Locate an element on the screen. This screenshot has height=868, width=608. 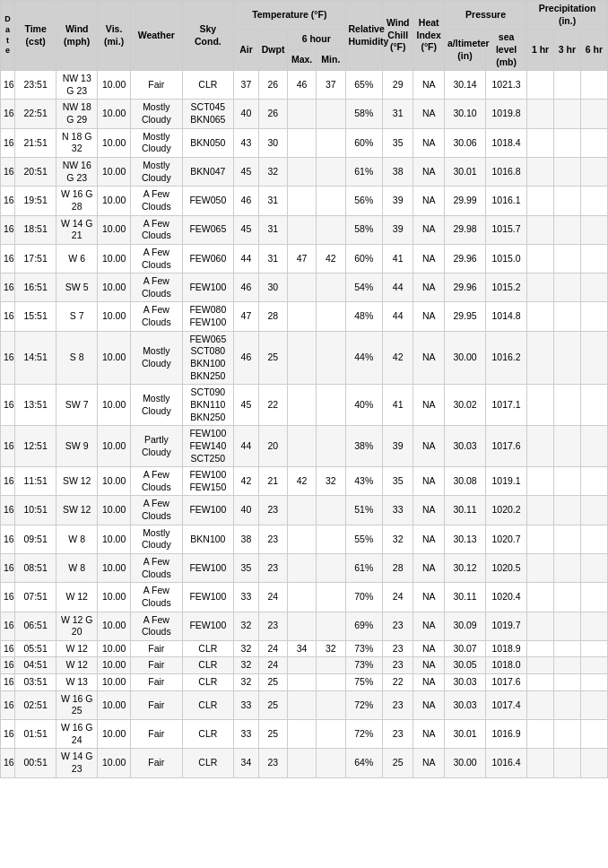
sea-cell: 1014.8 is located at coordinates (507, 317).